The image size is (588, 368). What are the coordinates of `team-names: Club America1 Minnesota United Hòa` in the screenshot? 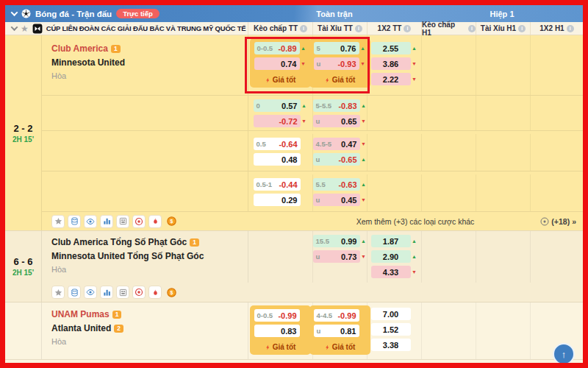 It's located at (145, 65).